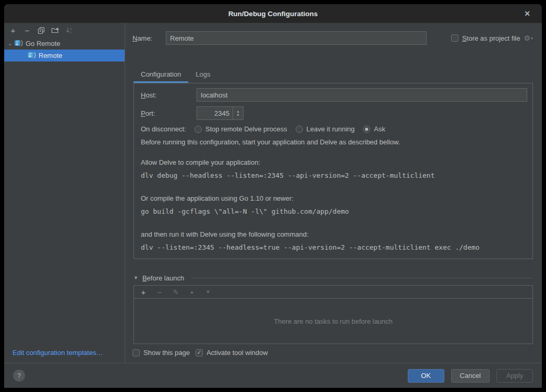 The image size is (546, 392). What do you see at coordinates (334, 142) in the screenshot?
I see `instruction-line: Before running this configuration, start…` at bounding box center [334, 142].